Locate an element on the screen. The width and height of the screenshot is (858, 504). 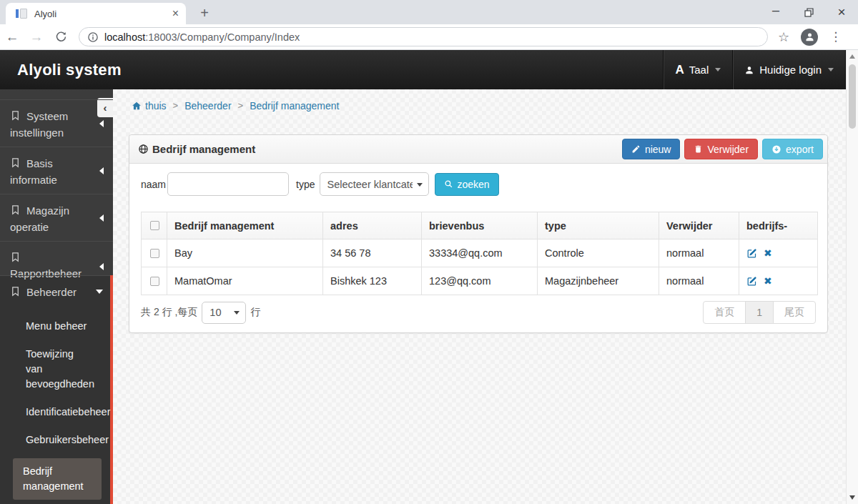
cell-brievenbus: 33334@qq.com is located at coordinates (480, 253).